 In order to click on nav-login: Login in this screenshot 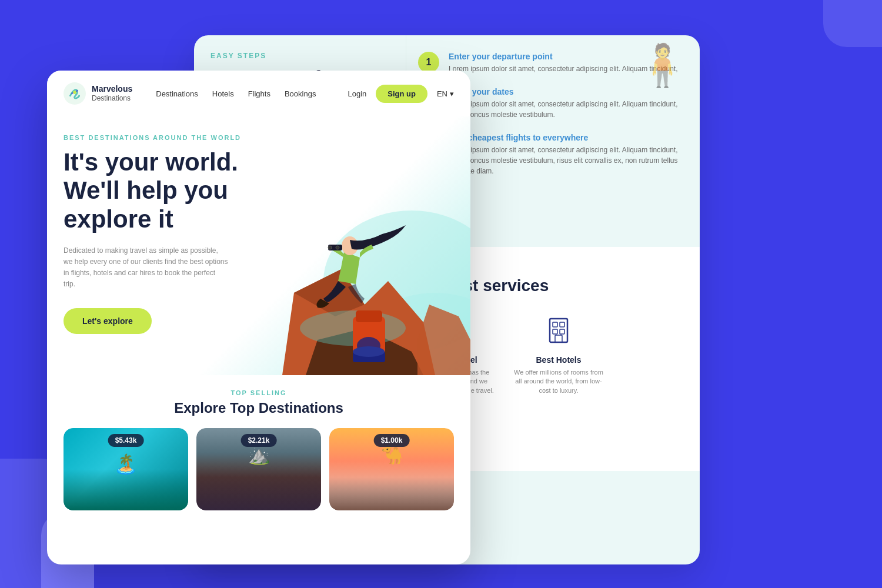, I will do `click(357, 94)`.